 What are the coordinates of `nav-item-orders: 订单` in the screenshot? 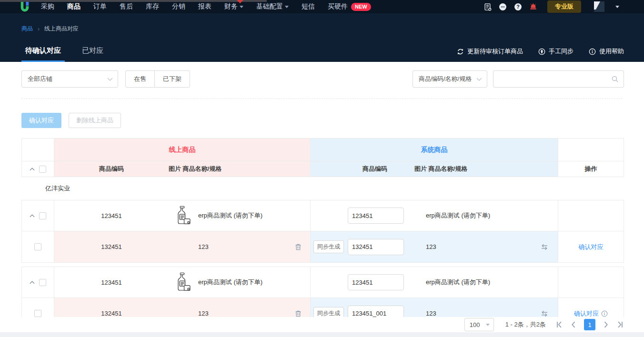 It's located at (100, 7).